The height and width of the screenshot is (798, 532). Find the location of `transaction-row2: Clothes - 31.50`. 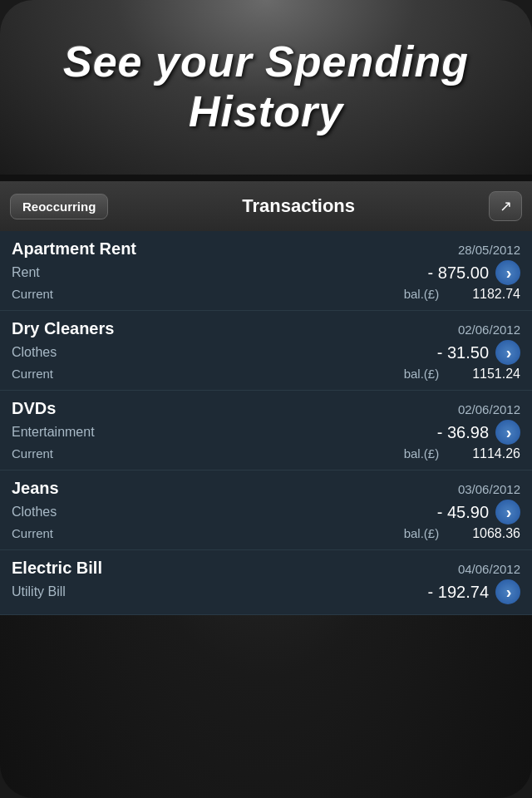

transaction-row2: Clothes - 31.50 is located at coordinates (266, 352).